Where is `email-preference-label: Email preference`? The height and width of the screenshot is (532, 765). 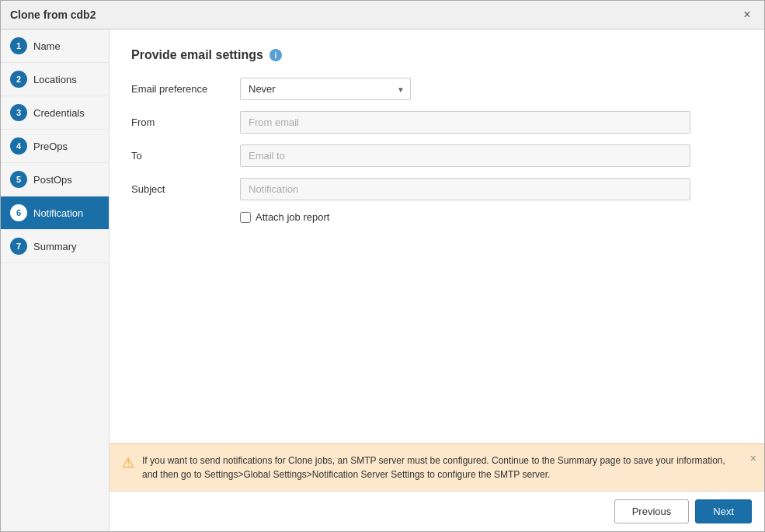 email-preference-label: Email preference is located at coordinates (186, 89).